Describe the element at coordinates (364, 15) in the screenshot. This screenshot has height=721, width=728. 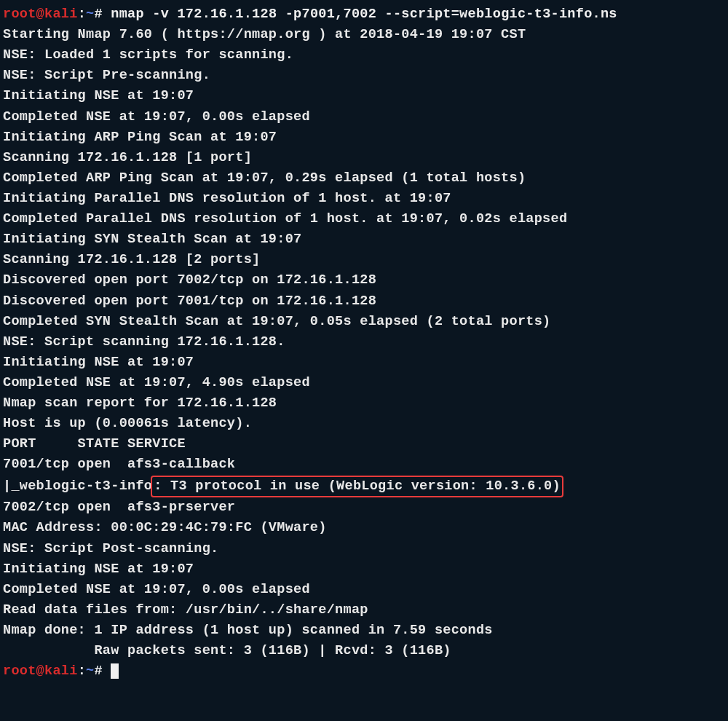
I see `prompt-line-1: root@kali:~# nmap -v 172.16.1.128 -p7001…` at that location.